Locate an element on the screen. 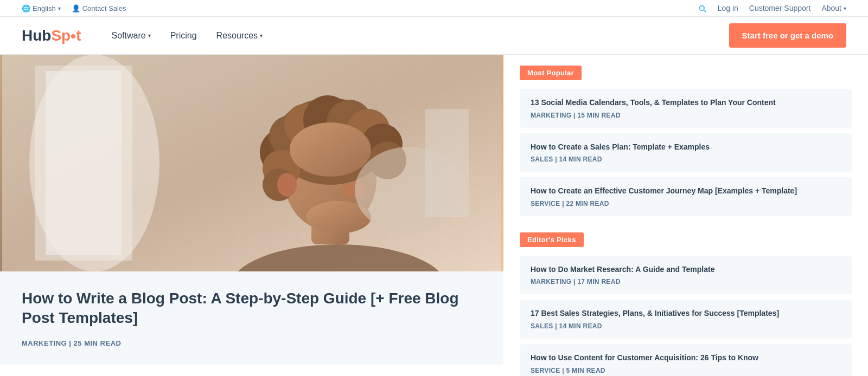 The height and width of the screenshot is (376, 868). pricing-label: Pricing is located at coordinates (183, 36).